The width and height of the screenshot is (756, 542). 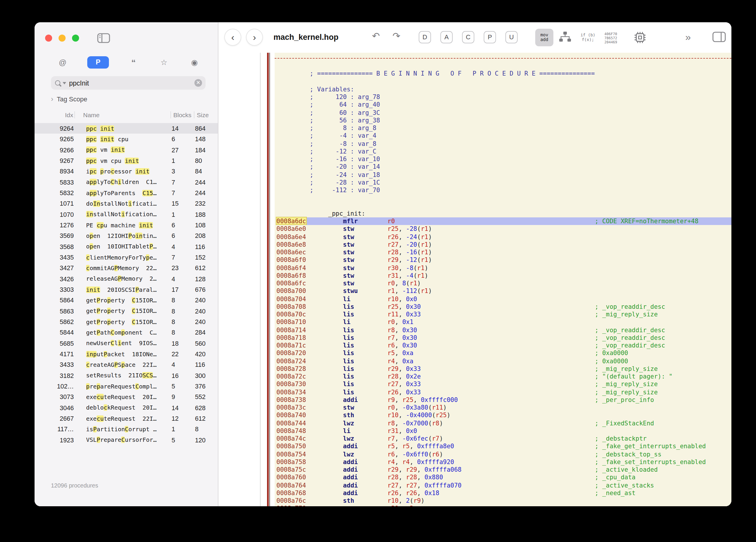 What do you see at coordinates (126, 408) in the screenshot?
I see `procedure-row: 3046_deblockRequest__20I…14628` at bounding box center [126, 408].